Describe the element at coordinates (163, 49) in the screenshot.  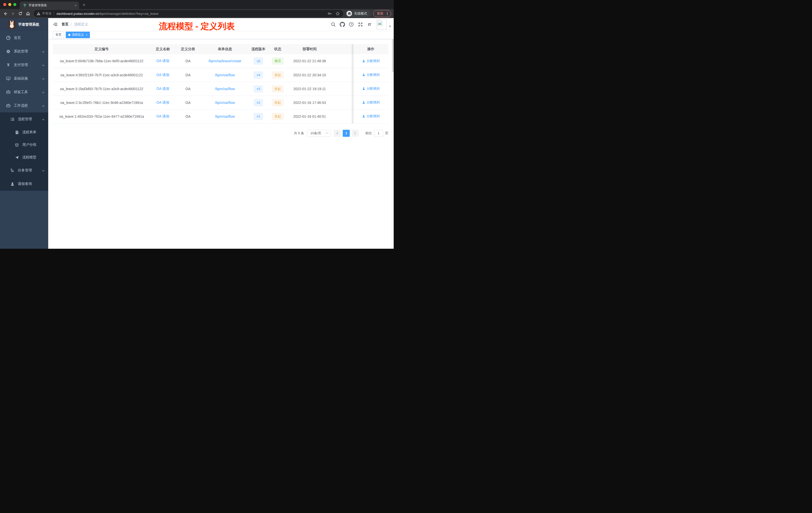
I see `col-definition-name: 定义名称` at that location.